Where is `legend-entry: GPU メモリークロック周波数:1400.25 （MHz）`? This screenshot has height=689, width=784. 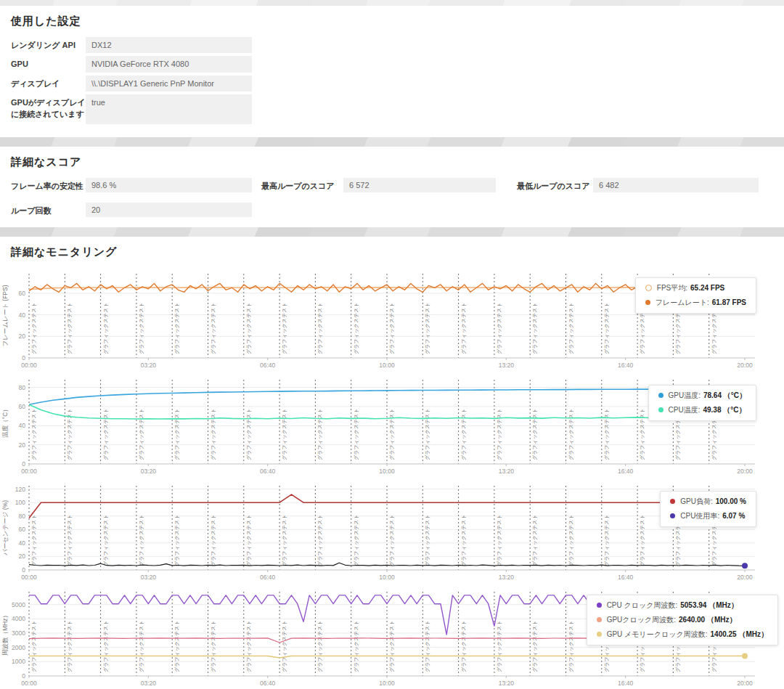
legend-entry: GPU メモリークロック周波数:1400.25 （MHz） is located at coordinates (682, 635).